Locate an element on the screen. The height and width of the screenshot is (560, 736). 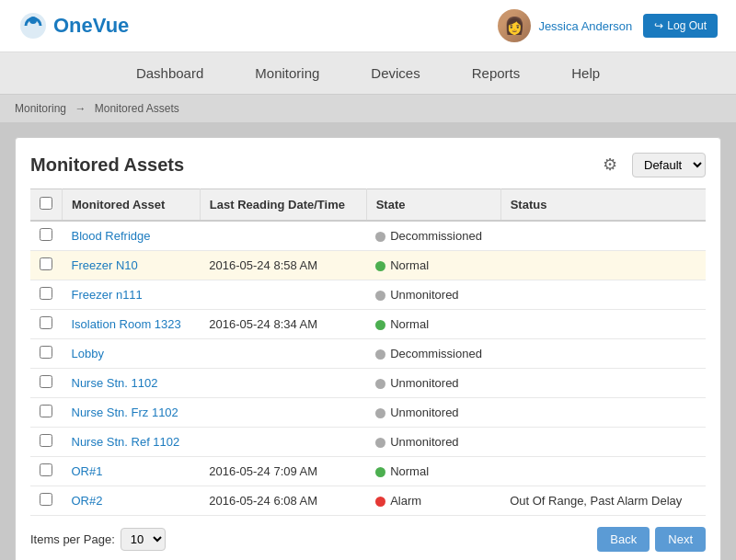
logo-text: OneVue is located at coordinates (91, 26).